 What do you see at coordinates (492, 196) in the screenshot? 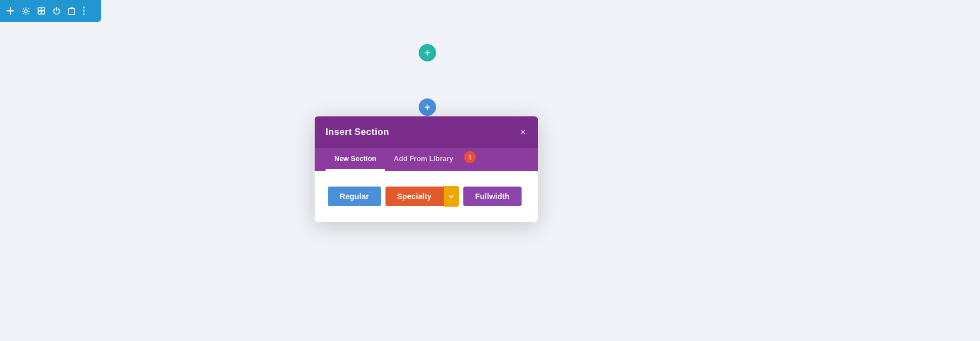
I see `fullwidth-section-button: Fullwidth` at bounding box center [492, 196].